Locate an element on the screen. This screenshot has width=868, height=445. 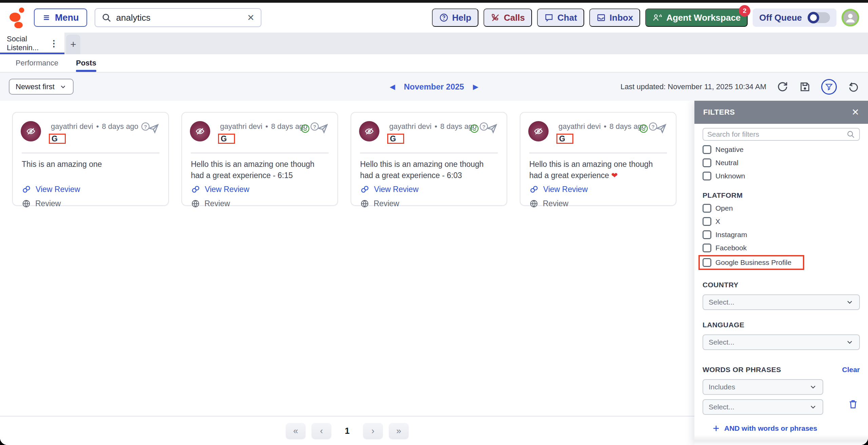
filter-search is located at coordinates (781, 134).